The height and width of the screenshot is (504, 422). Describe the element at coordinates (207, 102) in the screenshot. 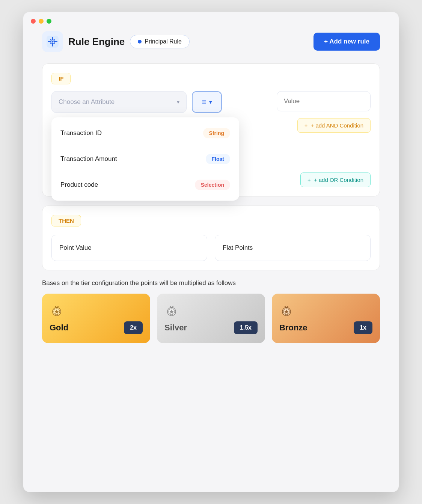

I see `operator-button: = ▾` at that location.